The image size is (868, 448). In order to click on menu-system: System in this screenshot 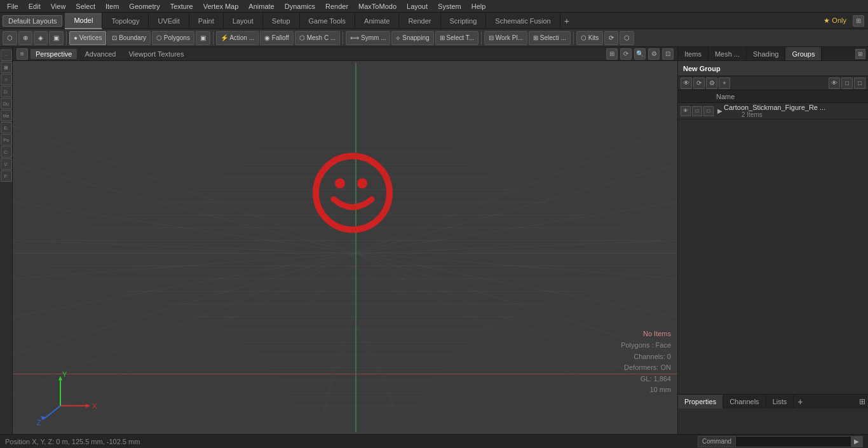, I will do `click(450, 6)`.